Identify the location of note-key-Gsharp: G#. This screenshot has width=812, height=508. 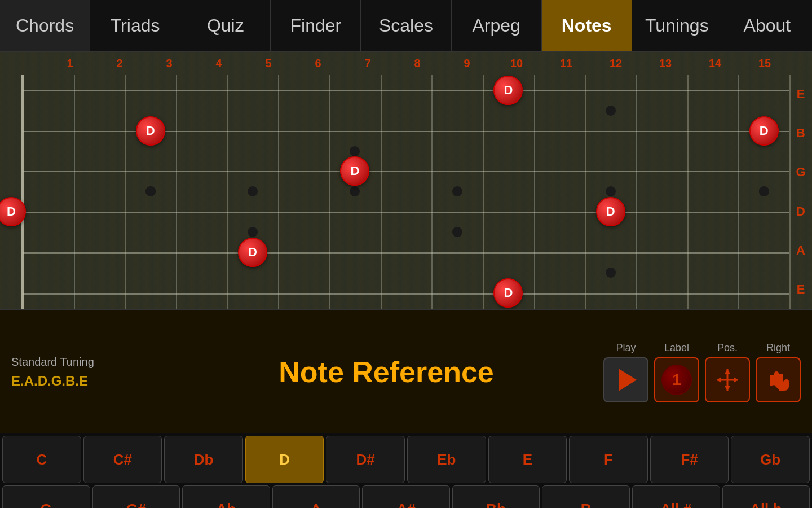
(136, 497).